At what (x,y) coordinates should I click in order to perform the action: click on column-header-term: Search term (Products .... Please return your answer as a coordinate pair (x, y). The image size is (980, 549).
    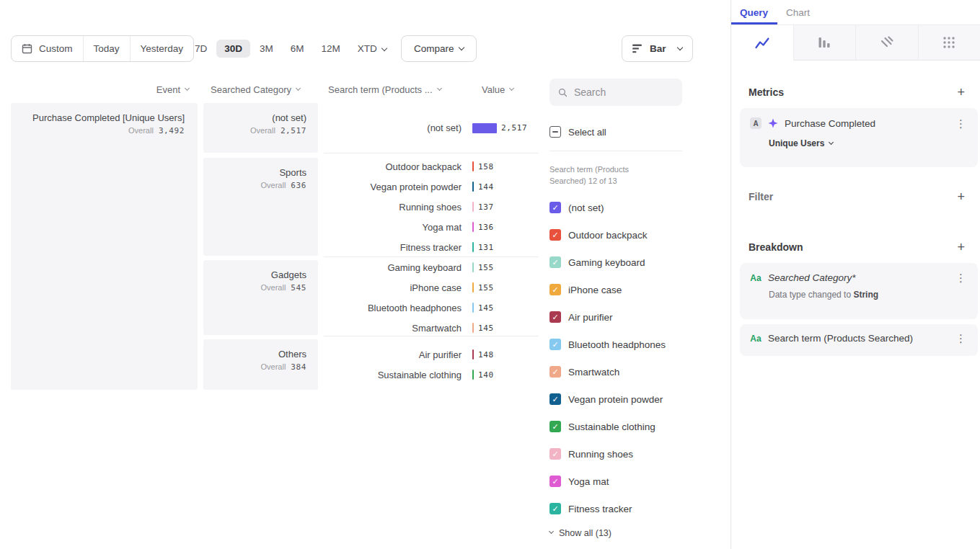
    Looking at the image, I should click on (385, 89).